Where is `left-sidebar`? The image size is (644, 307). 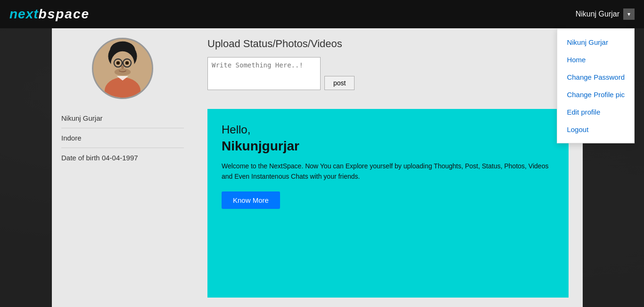 left-sidebar is located at coordinates (26, 168).